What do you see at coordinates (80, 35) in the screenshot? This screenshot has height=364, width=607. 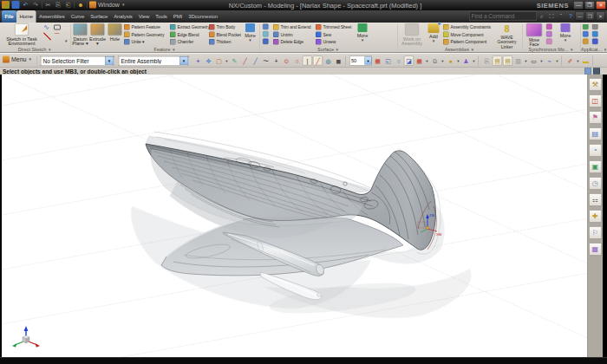 I see `datum-plane-button: Datum Plane ▾` at bounding box center [80, 35].